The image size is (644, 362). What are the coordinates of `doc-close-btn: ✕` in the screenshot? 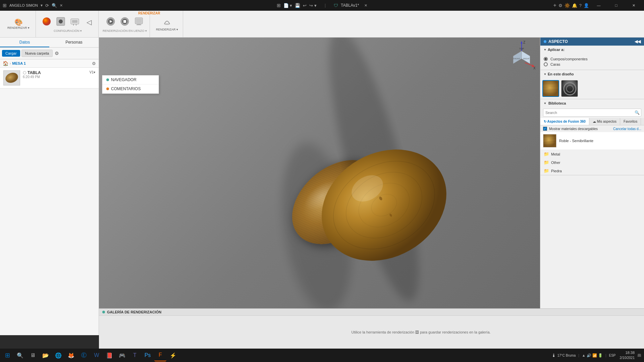 It's located at (366, 5).